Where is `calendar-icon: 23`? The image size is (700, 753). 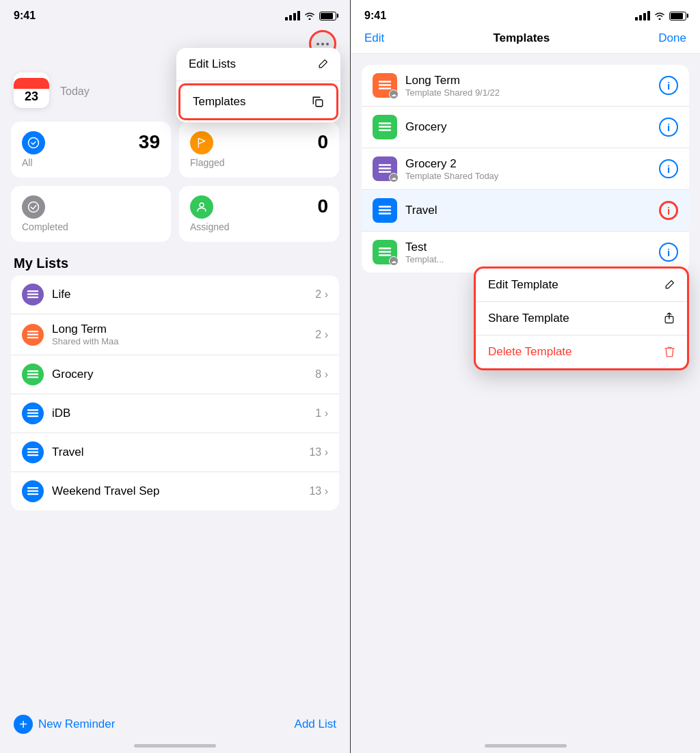
calendar-icon: 23 is located at coordinates (31, 90).